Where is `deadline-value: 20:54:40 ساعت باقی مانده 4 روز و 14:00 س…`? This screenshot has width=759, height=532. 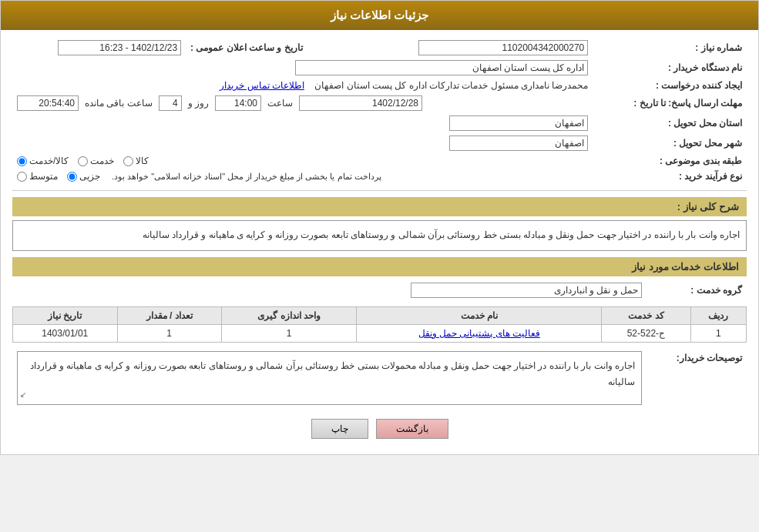
deadline-value: 20:54:40 ساعت باقی مانده 4 روز و 14:00 س… is located at coordinates (302, 103).